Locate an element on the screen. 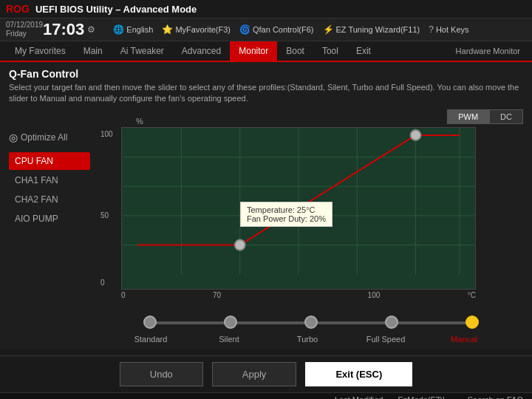 This screenshot has width=532, height=399. fan-cha1: CHA1 FAN is located at coordinates (50, 180).